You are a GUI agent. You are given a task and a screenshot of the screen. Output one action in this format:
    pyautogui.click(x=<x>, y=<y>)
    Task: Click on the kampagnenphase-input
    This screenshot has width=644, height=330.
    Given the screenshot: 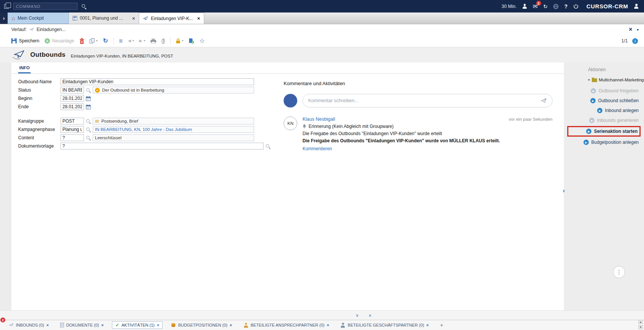 What is the action you would take?
    pyautogui.click(x=72, y=129)
    